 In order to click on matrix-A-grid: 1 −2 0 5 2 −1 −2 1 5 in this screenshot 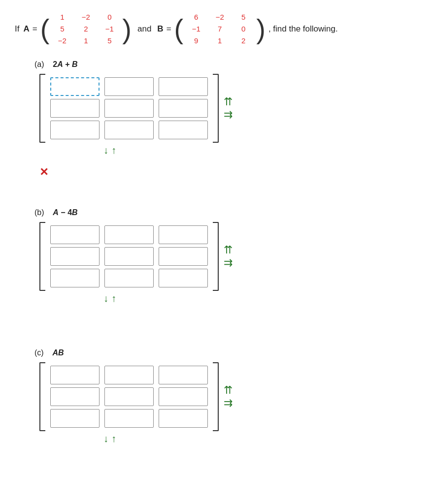, I will do `click(86, 29)`.